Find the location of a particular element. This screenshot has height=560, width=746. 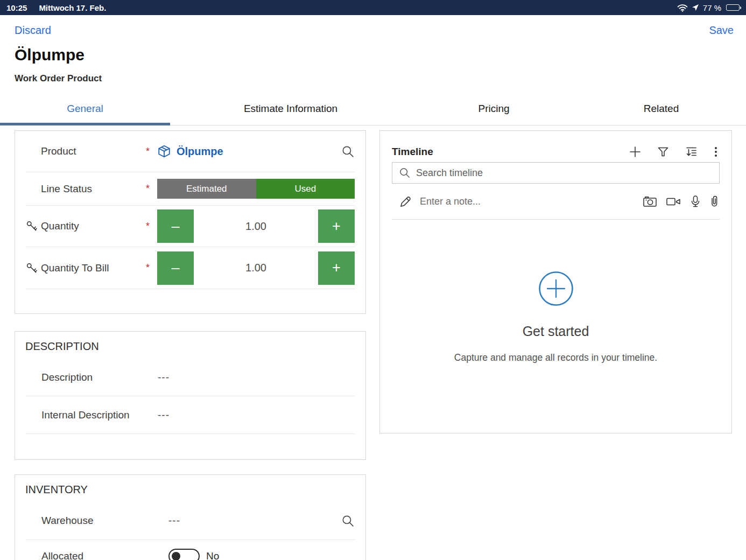

description-section-title: DESCRIPTION is located at coordinates (191, 345).